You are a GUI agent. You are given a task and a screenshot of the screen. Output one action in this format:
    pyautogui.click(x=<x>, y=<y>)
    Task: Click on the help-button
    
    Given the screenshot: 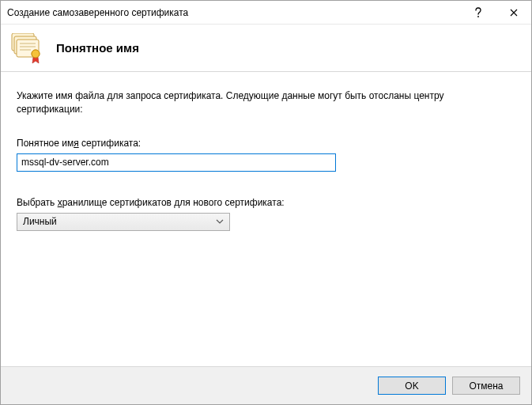 What is the action you would take?
    pyautogui.click(x=477, y=13)
    